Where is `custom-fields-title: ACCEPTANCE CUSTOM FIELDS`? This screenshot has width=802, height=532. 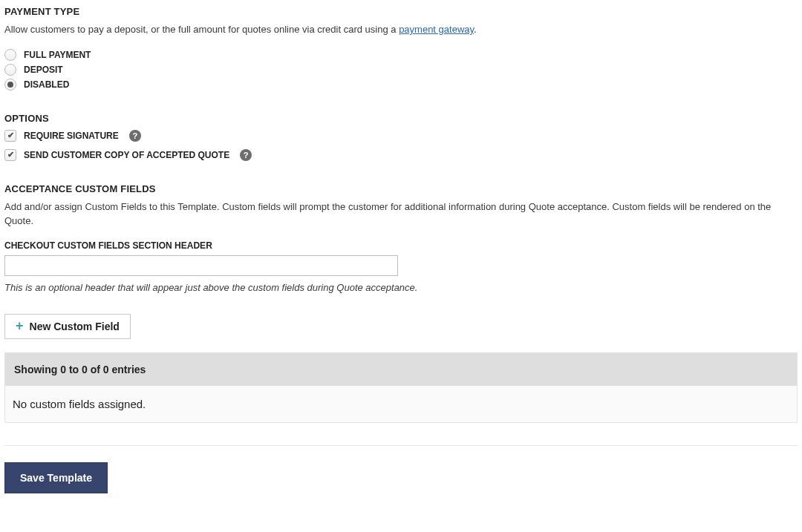 custom-fields-title: ACCEPTANCE CUSTOM FIELDS is located at coordinates (401, 188).